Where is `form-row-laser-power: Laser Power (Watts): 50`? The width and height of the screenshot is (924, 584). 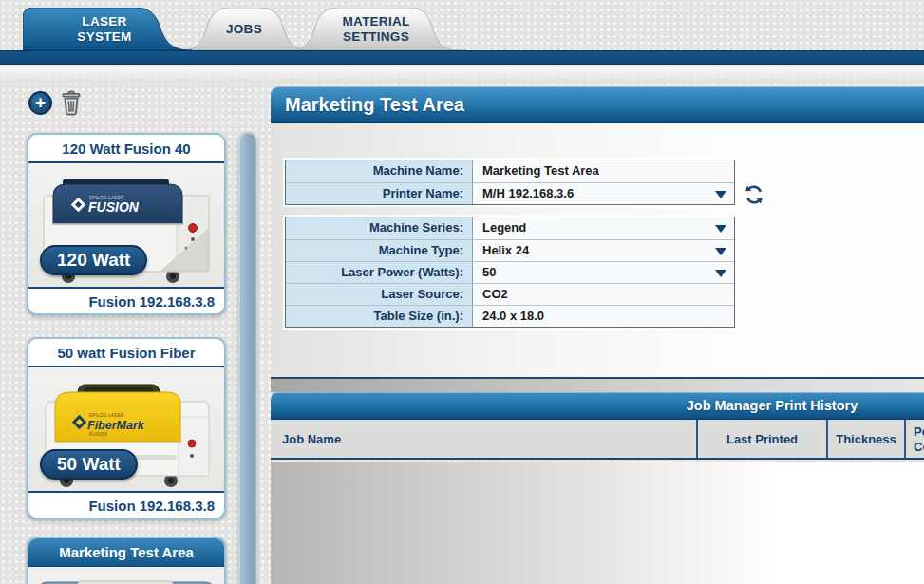
form-row-laser-power: Laser Power (Watts): 50 is located at coordinates (510, 272).